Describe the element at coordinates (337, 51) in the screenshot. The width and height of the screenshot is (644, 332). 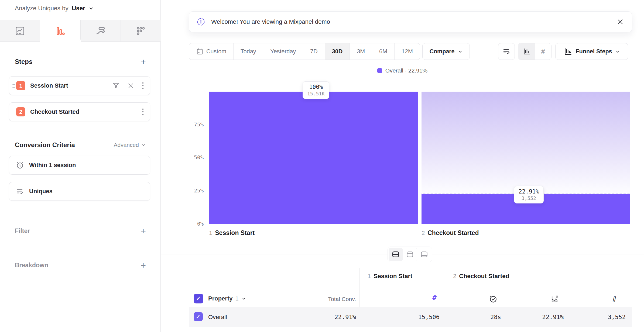
I see `date-range-30d: 30D` at that location.